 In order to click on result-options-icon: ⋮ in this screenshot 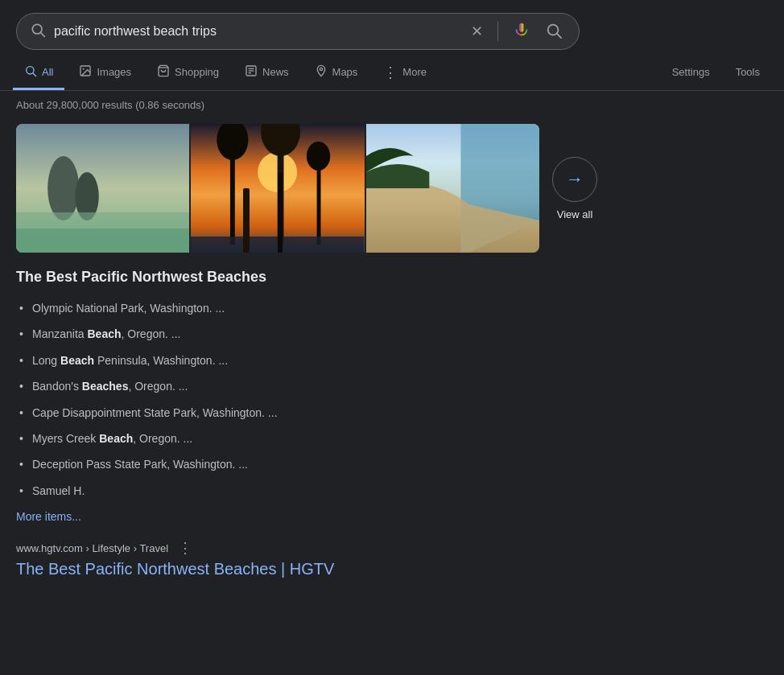, I will do `click(185, 548)`.